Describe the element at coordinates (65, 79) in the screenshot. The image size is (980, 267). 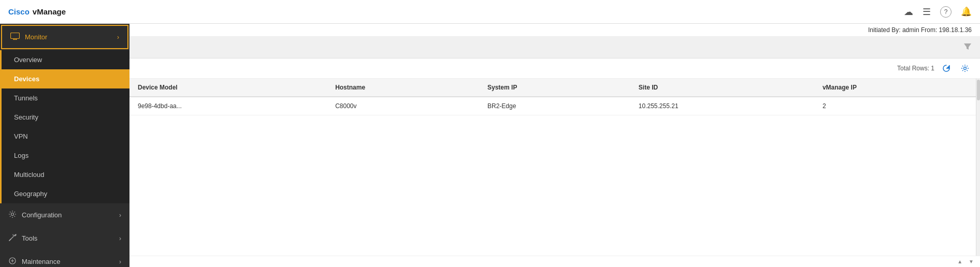
I see `submenu-item-devices: Devices` at that location.